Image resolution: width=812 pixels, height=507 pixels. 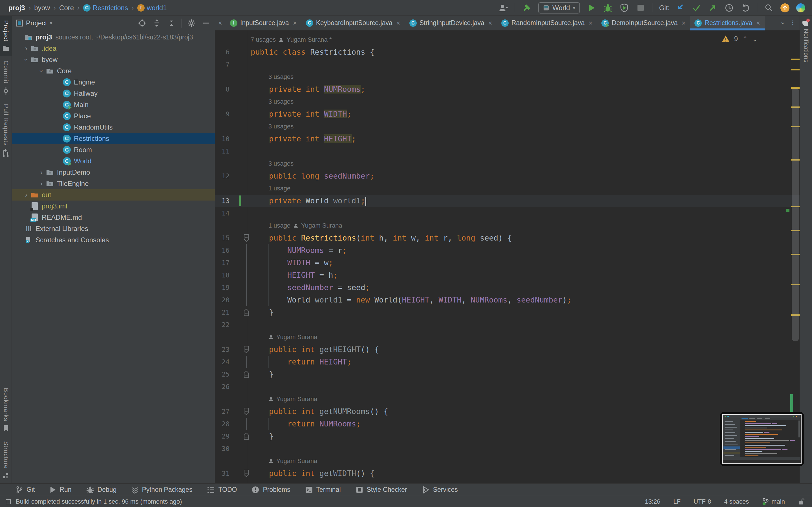 What do you see at coordinates (507, 275) in the screenshot?
I see `code-line-18: 18 HEIGHT = h;` at bounding box center [507, 275].